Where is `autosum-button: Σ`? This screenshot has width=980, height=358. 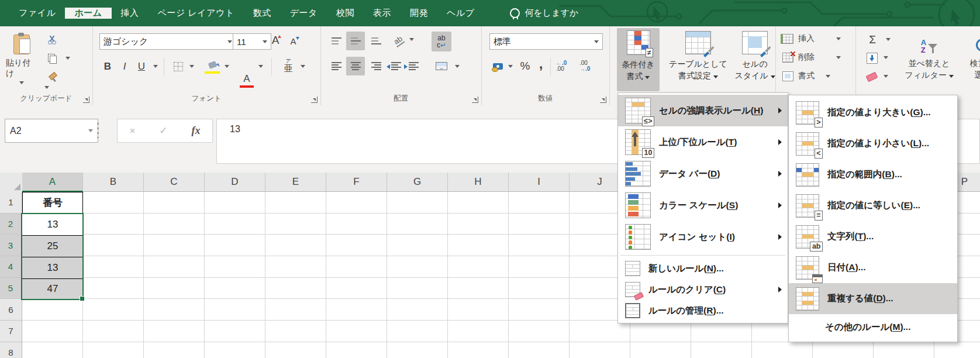 autosum-button: Σ is located at coordinates (872, 40).